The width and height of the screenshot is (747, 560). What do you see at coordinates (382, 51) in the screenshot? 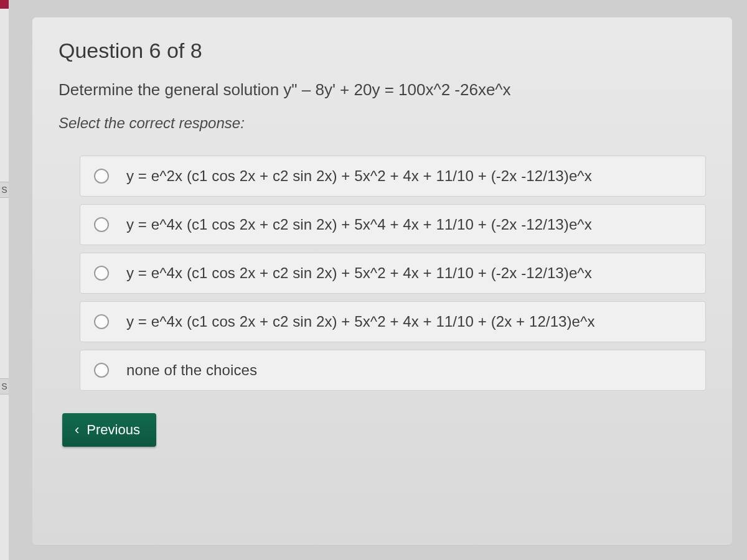
I see `question-title: Question 6 of 8` at bounding box center [382, 51].